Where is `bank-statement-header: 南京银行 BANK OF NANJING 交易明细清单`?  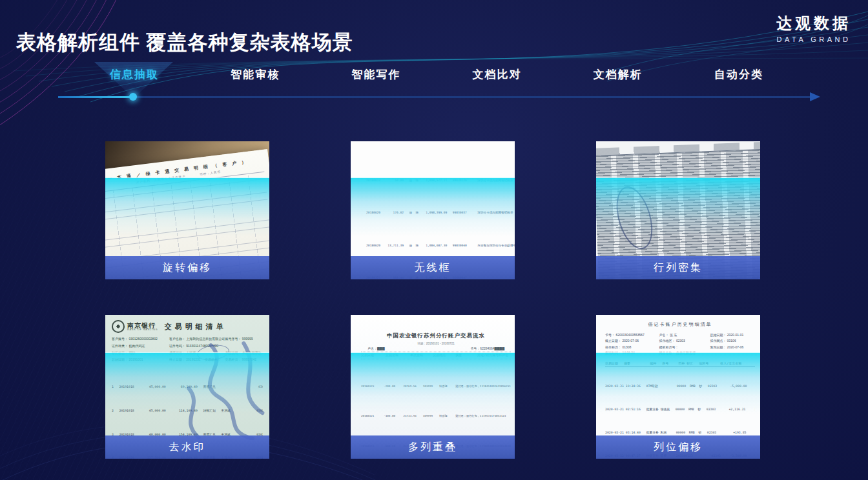
bank-statement-header: 南京银行 BANK OF NANJING 交易明细清单 is located at coordinates (187, 326).